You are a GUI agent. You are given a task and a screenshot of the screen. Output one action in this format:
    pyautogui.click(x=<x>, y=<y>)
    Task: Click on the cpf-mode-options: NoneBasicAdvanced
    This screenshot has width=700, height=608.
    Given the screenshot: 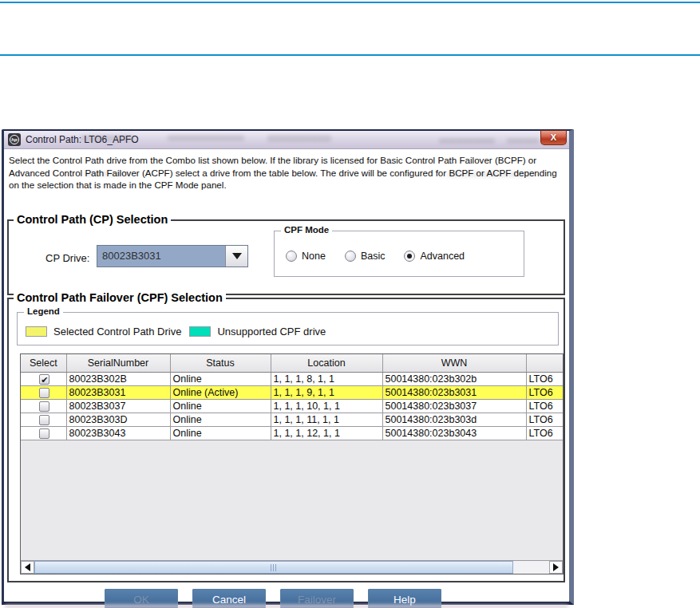 What is the action you would take?
    pyautogui.click(x=375, y=256)
    